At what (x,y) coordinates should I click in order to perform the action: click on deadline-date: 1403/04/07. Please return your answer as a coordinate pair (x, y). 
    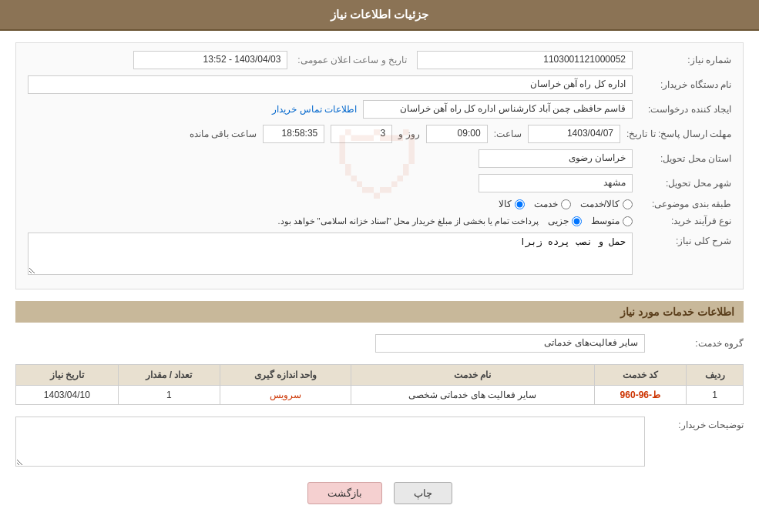
    Looking at the image, I should click on (574, 134).